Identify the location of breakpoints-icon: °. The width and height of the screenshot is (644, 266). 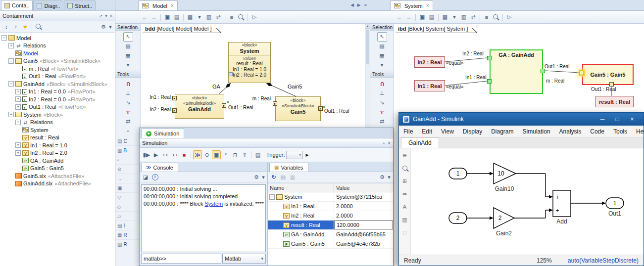
(226, 155).